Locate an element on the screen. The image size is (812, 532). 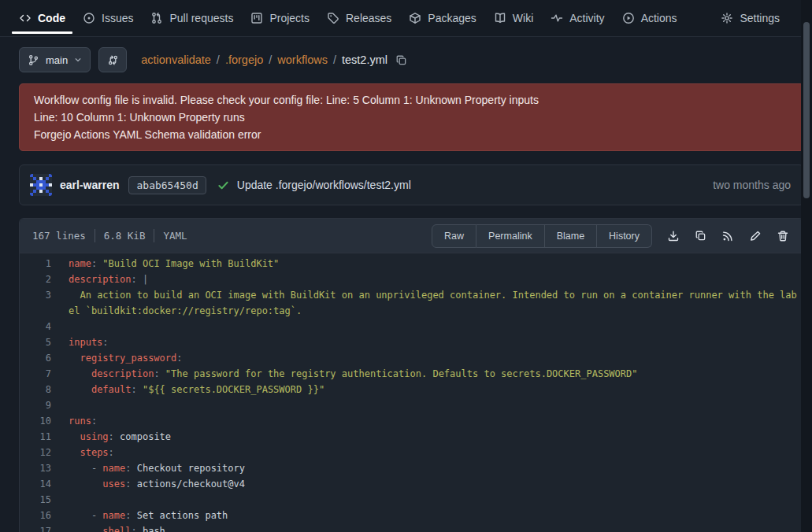
code-line: 14 uses: actions/checkout@v4 is located at coordinates (411, 484).